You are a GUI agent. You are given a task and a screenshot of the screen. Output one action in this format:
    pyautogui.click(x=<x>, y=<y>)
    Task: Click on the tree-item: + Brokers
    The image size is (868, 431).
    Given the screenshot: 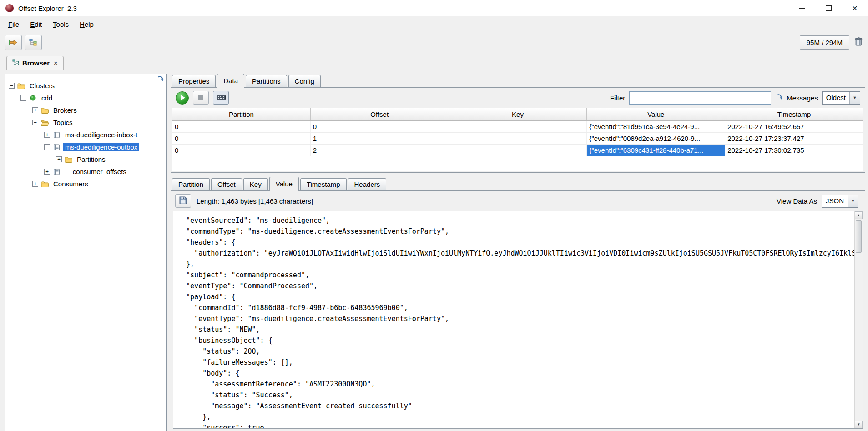 What is the action you would take?
    pyautogui.click(x=86, y=110)
    